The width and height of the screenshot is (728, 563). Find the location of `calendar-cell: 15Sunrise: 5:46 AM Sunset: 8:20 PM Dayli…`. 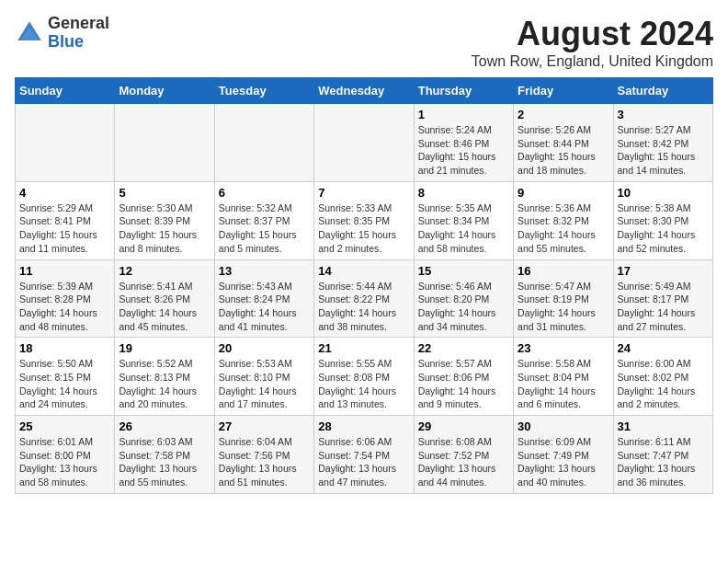

calendar-cell: 15Sunrise: 5:46 AM Sunset: 8:20 PM Dayli… is located at coordinates (463, 298).